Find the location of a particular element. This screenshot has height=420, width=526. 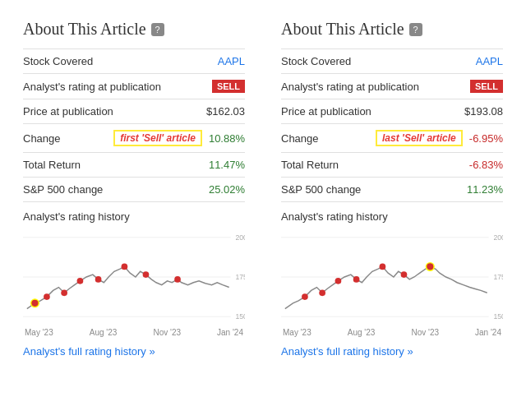

left-label-return: Total Return is located at coordinates (52, 164).